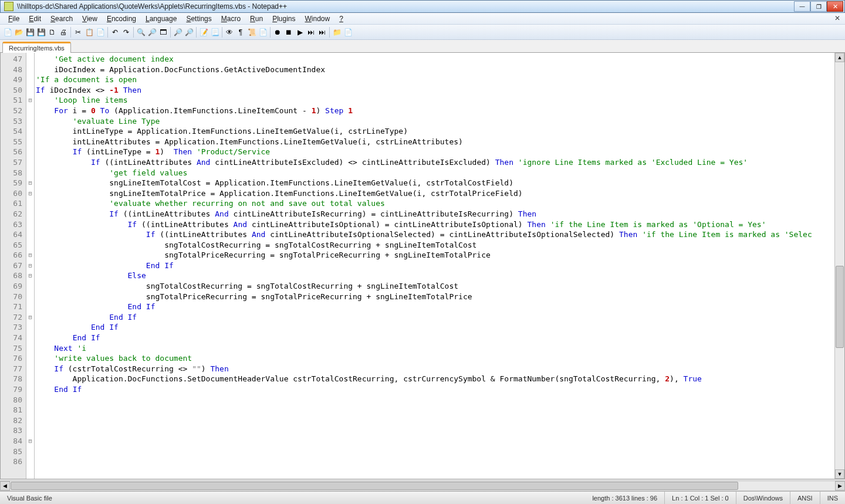 The width and height of the screenshot is (845, 504). Describe the element at coordinates (405, 6) in the screenshot. I see `window-title: \\hilltops-dc\Shared Applications\QuoteW…` at that location.